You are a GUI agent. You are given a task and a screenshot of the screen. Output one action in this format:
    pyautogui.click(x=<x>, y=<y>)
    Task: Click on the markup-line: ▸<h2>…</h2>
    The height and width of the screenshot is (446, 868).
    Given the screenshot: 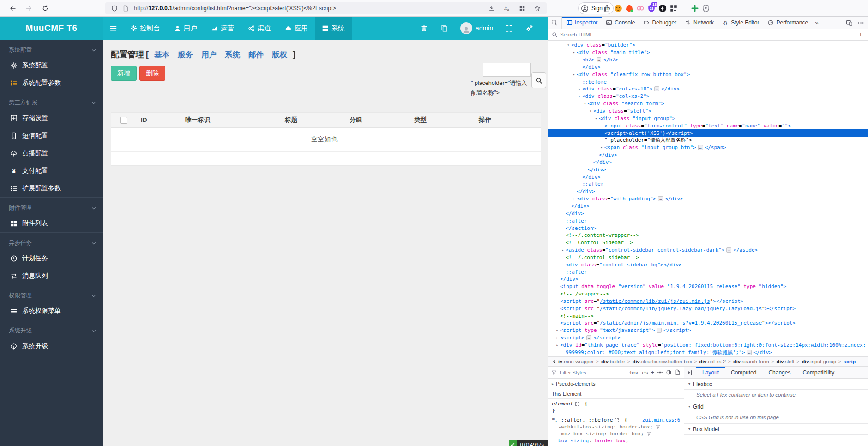 What is the action you would take?
    pyautogui.click(x=708, y=60)
    